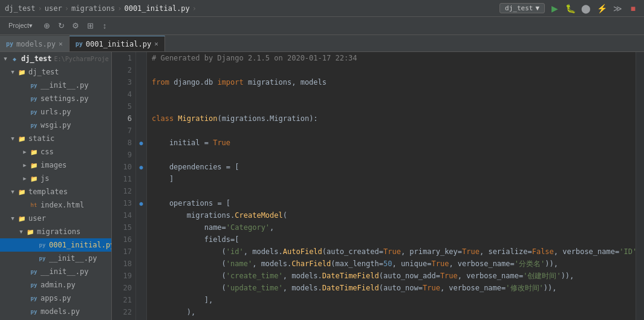  What do you see at coordinates (35, 44) in the screenshot?
I see `tab-models-py: py models.py ✕` at bounding box center [35, 44].